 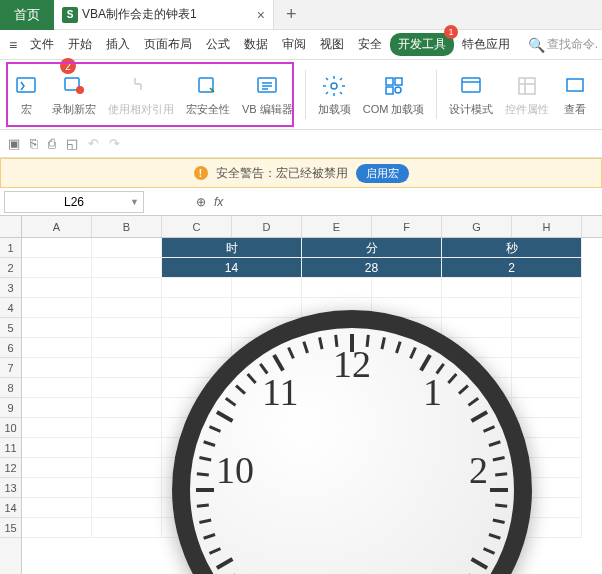 What do you see at coordinates (332, 44) in the screenshot?
I see `menu-view: 视图` at bounding box center [332, 44].